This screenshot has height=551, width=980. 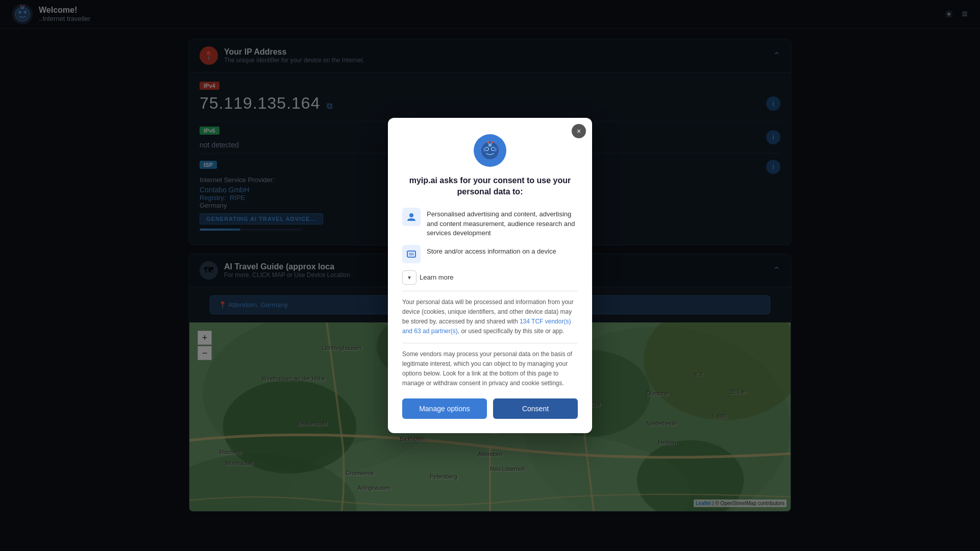 What do you see at coordinates (490, 276) in the screenshot?
I see `consent-modal: ×` at bounding box center [490, 276].